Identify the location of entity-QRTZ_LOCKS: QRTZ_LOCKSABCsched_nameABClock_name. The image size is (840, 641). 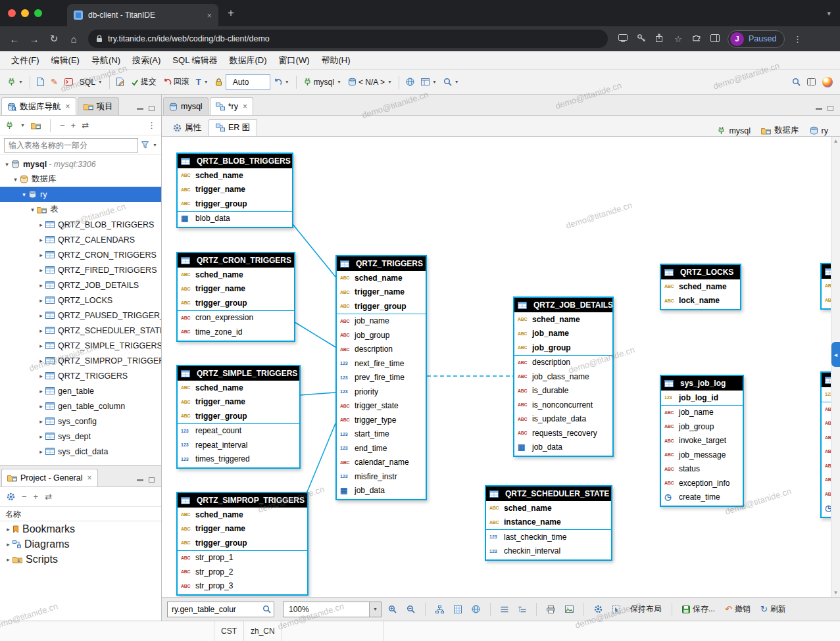
(701, 287).